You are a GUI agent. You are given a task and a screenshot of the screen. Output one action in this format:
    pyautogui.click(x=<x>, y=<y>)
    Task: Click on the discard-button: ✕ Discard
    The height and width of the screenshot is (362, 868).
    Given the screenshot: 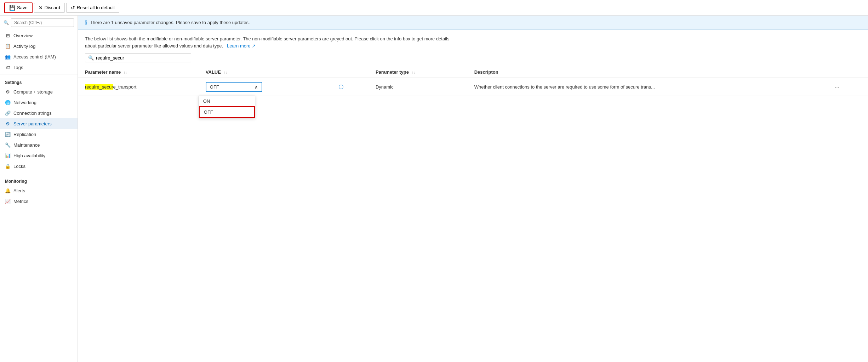 What is the action you would take?
    pyautogui.click(x=50, y=8)
    